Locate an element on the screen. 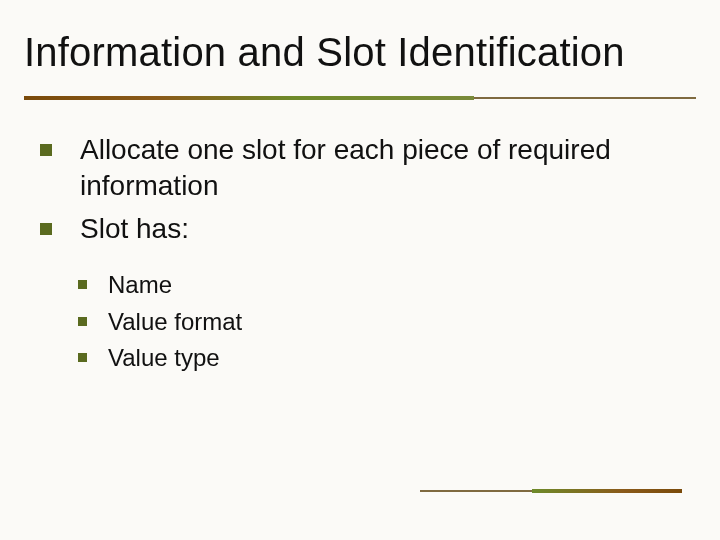  slide-title: Information and Slot Identification is located at coordinates (360, 52).